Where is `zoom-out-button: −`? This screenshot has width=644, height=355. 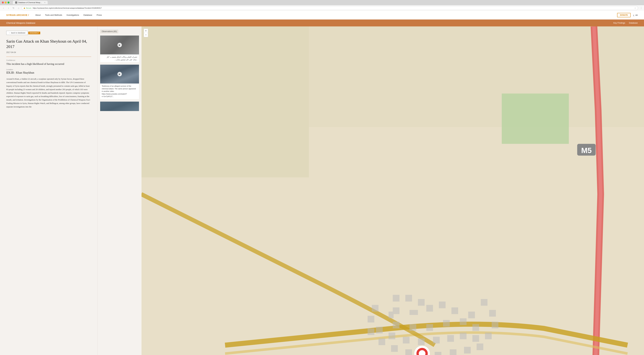 zoom-out-button: − is located at coordinates (146, 35).